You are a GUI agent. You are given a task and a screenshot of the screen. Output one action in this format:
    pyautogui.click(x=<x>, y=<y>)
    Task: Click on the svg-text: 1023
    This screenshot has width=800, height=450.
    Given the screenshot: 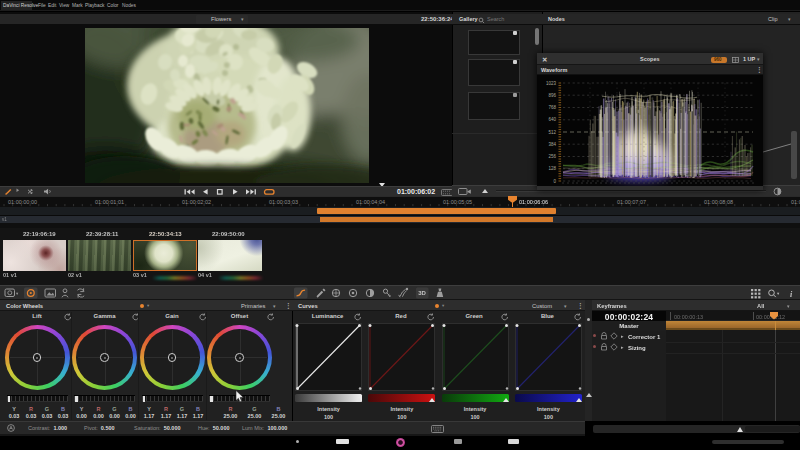 What is the action you would take?
    pyautogui.click(x=552, y=84)
    